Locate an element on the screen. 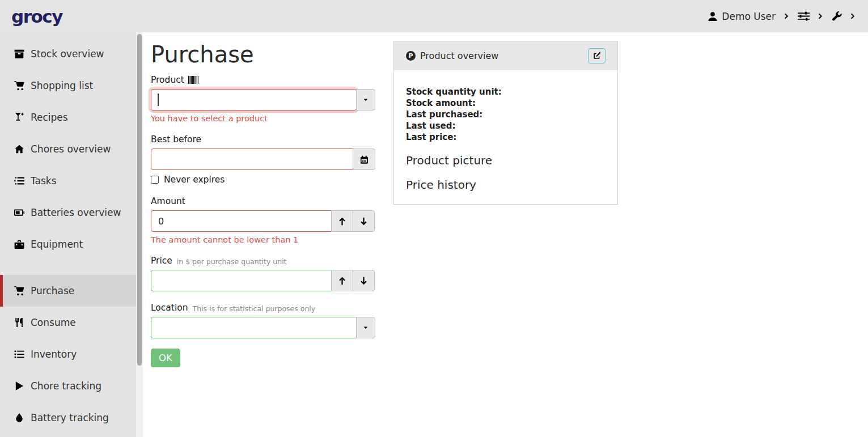  cocktail-glass-icon is located at coordinates (20, 117).